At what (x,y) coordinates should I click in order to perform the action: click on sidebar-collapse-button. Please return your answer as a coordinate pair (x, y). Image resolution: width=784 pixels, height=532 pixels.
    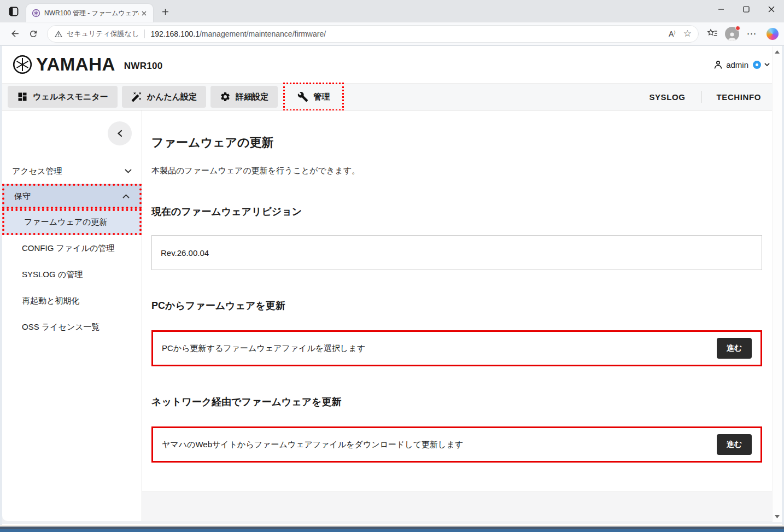
    Looking at the image, I should click on (120, 133).